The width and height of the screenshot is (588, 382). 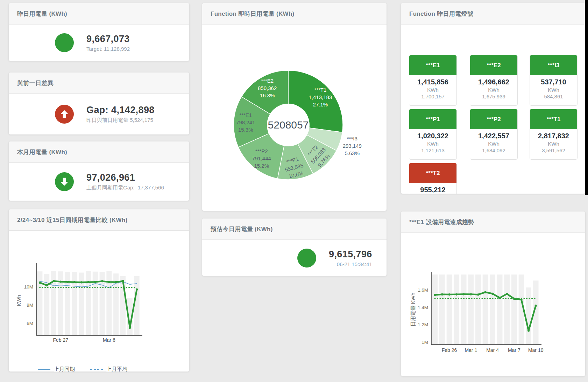 I want to click on svg-text: ***E2, so click(x=267, y=81).